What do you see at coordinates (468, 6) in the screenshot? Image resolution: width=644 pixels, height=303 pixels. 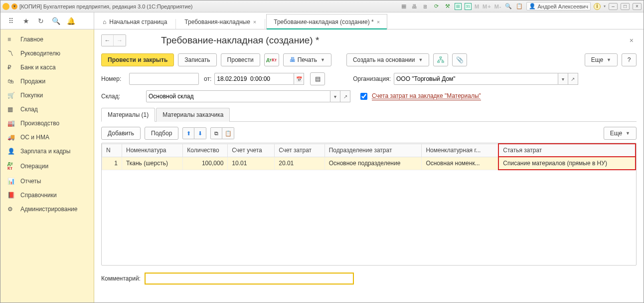 I see `calendar-icon: 31` at bounding box center [468, 6].